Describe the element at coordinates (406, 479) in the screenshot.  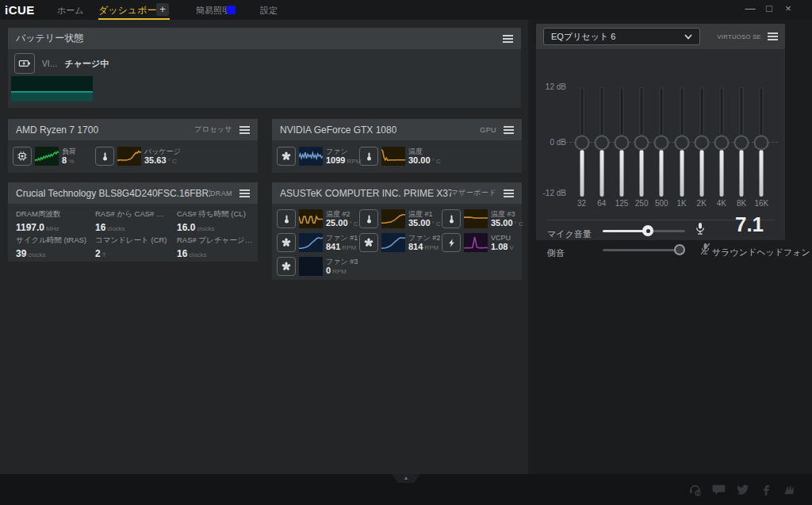
I see `drawer-pull-handle: ▲` at that location.